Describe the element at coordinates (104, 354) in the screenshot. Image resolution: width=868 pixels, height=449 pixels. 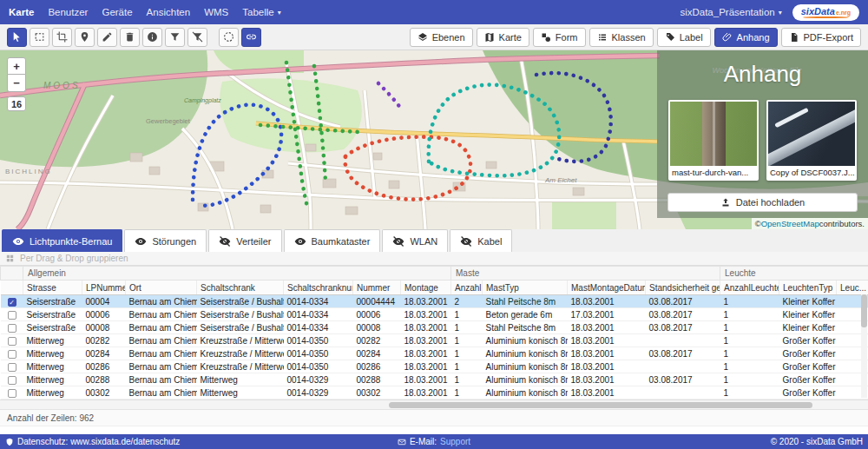
I see `cell-lpnummer: 00284` at that location.